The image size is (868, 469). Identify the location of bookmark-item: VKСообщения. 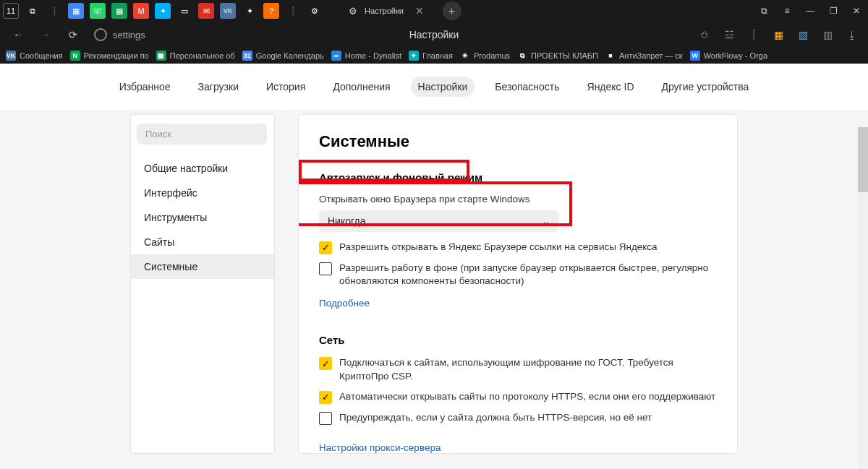
(35, 56).